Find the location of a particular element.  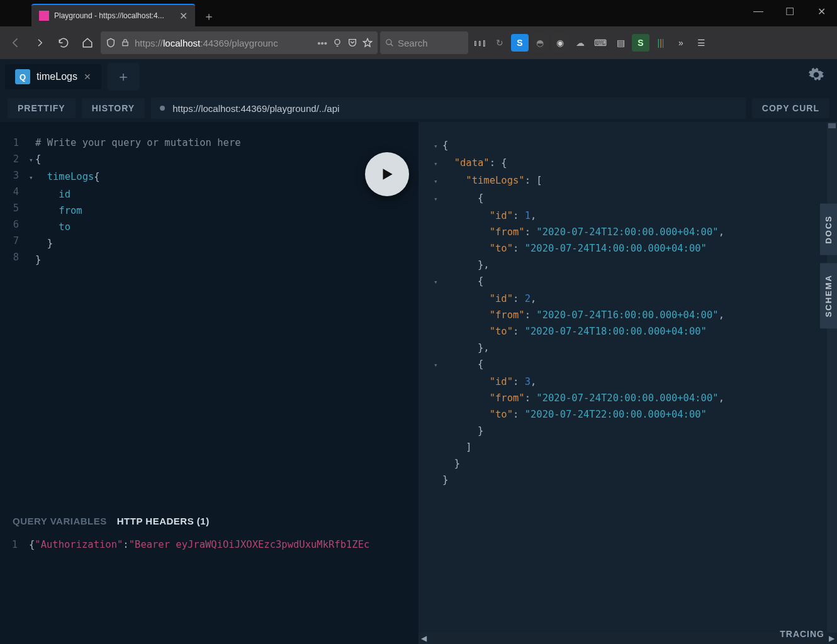

run-query-button is located at coordinates (387, 174).